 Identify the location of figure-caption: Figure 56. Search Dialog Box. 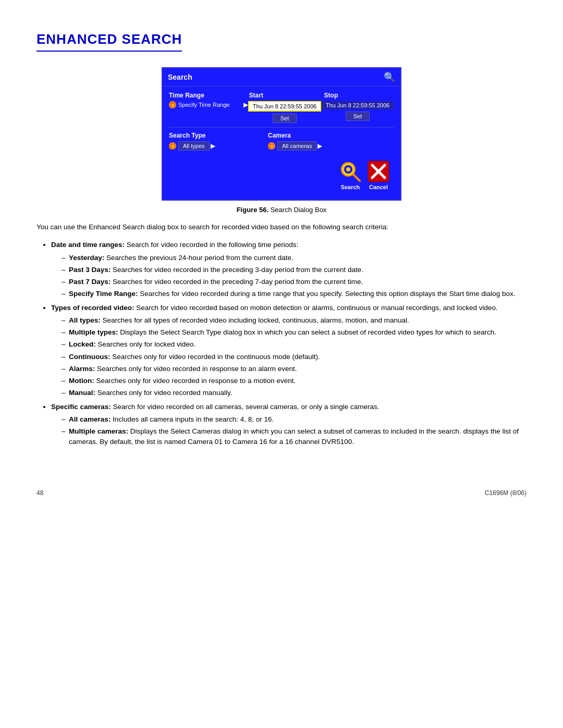
(282, 209).